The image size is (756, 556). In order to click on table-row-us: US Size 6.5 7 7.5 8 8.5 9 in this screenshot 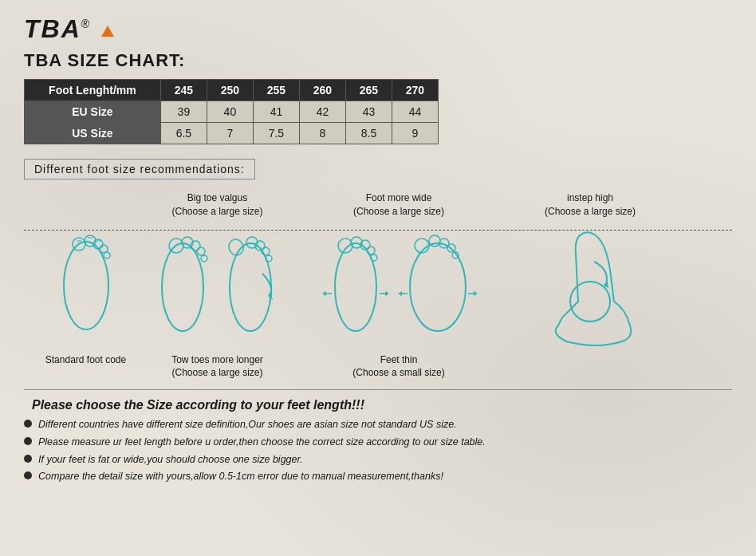, I will do `click(231, 134)`.